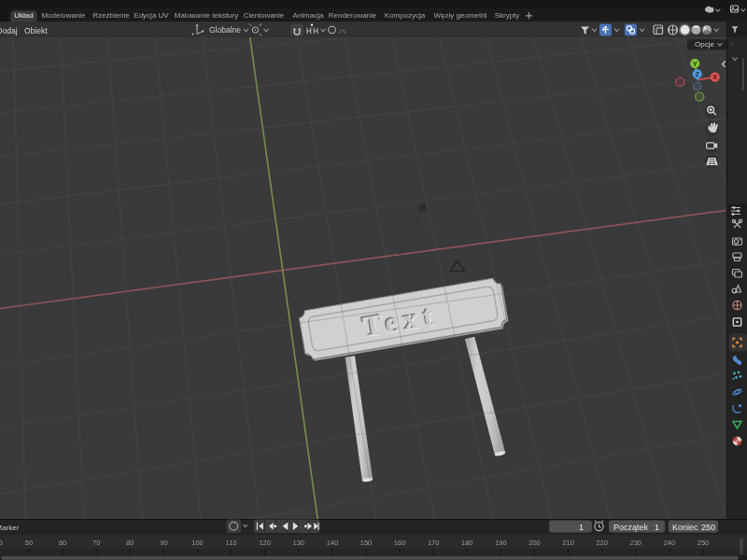 The image size is (747, 560). I want to click on svg-text: Globalne, so click(225, 30).